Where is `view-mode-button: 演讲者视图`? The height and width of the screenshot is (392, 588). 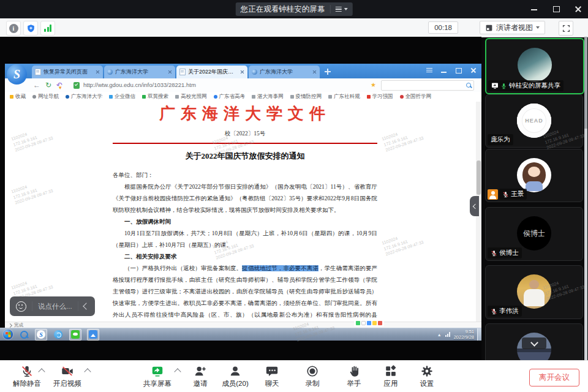
view-mode-button: 演讲者视图 is located at coordinates (512, 28).